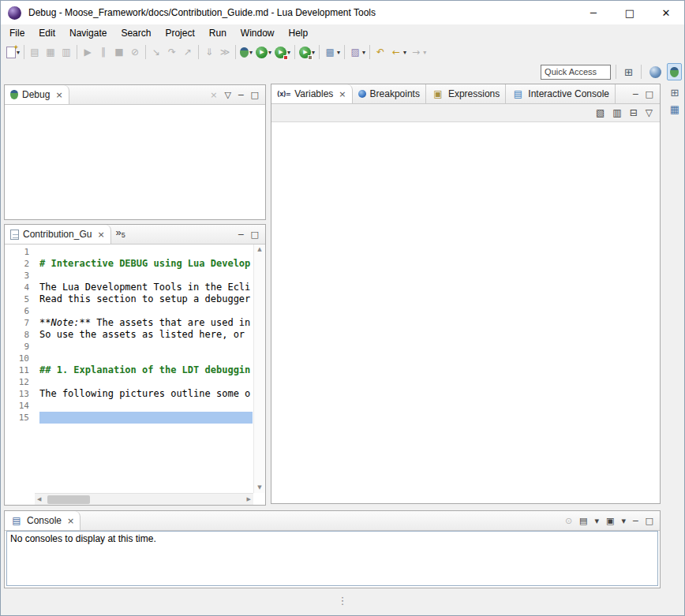 The width and height of the screenshot is (685, 616). I want to click on tab-interactive-console: ▤ Interactive Console, so click(560, 94).